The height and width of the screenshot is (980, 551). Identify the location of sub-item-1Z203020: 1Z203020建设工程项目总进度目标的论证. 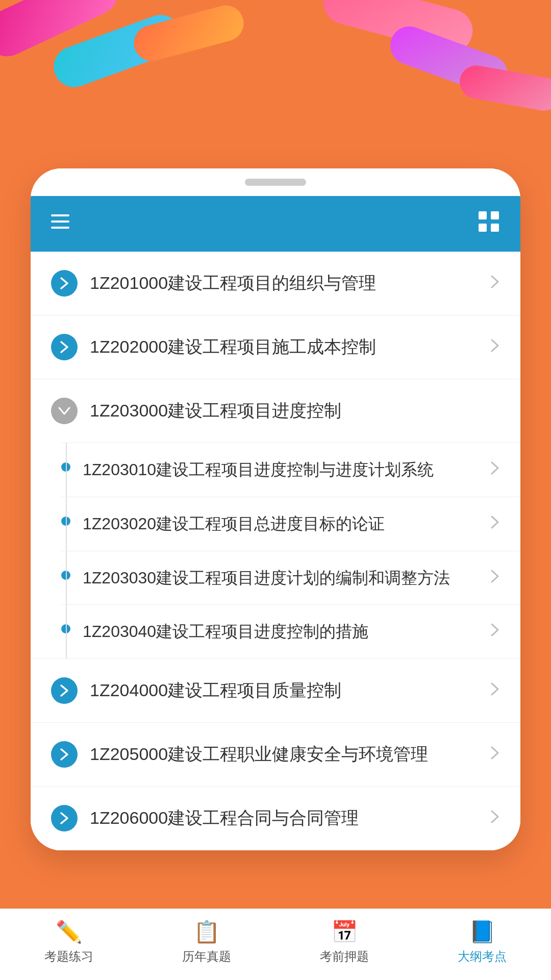
(291, 524).